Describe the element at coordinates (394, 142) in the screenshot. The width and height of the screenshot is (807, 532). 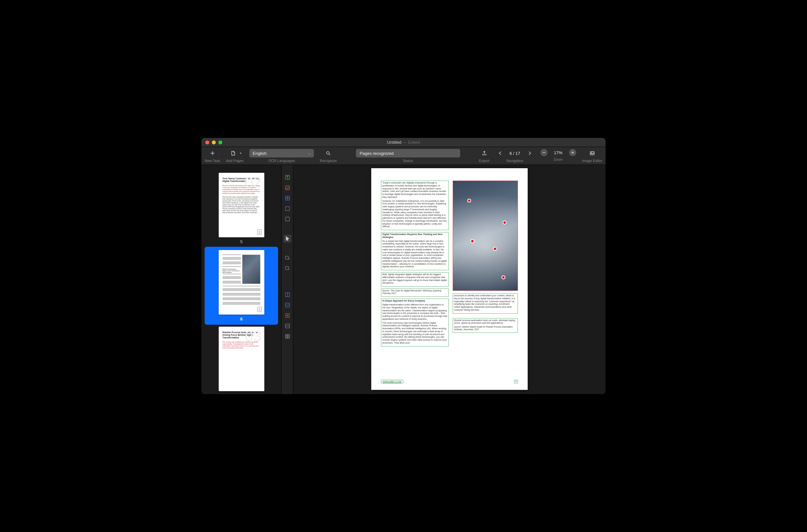
I see `document-title: Untitled` at that location.